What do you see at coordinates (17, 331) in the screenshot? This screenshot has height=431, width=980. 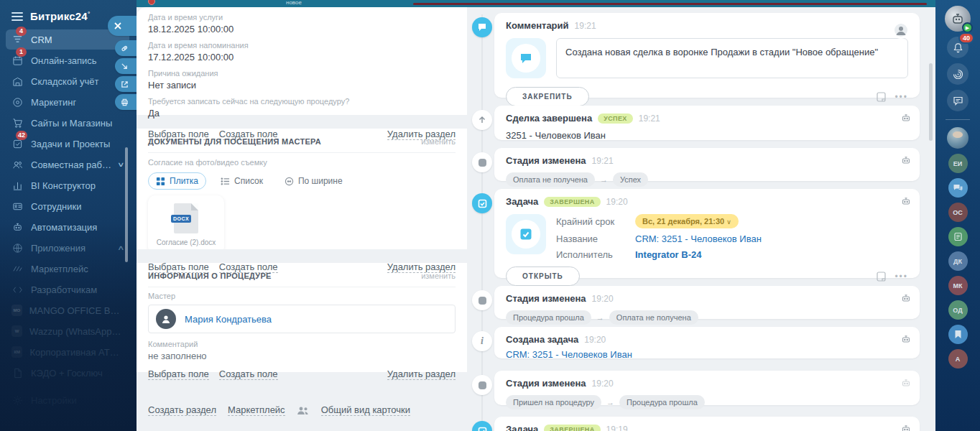 I see `wazzup-app-icon: W` at bounding box center [17, 331].